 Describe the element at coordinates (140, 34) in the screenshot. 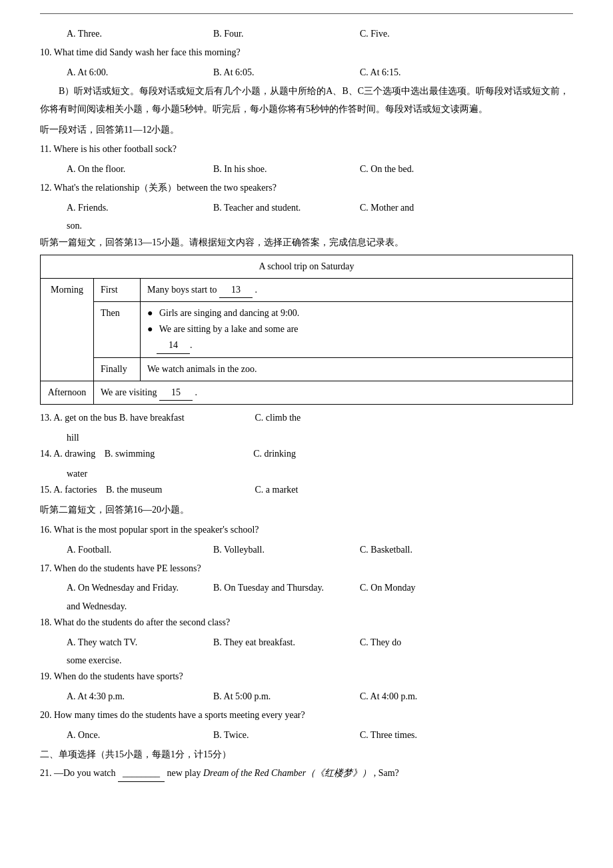

I see `option-a-three: A. Three.` at that location.